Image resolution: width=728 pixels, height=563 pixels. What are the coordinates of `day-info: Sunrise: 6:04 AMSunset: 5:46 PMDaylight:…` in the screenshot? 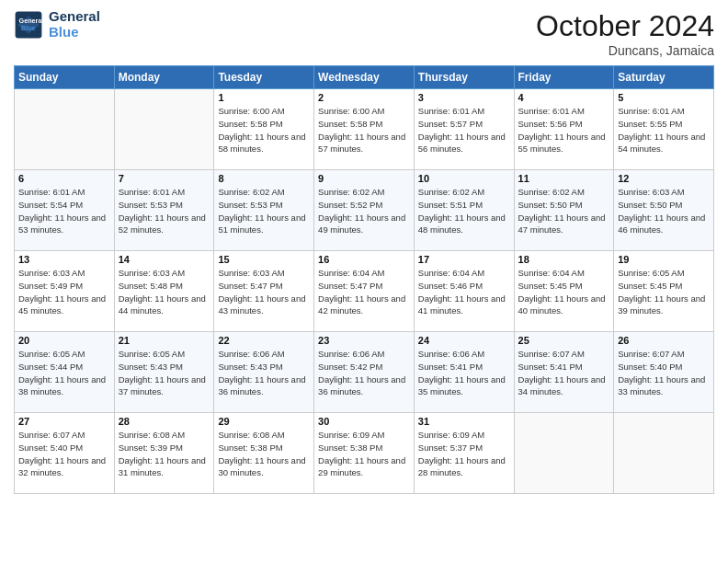 It's located at (464, 293).